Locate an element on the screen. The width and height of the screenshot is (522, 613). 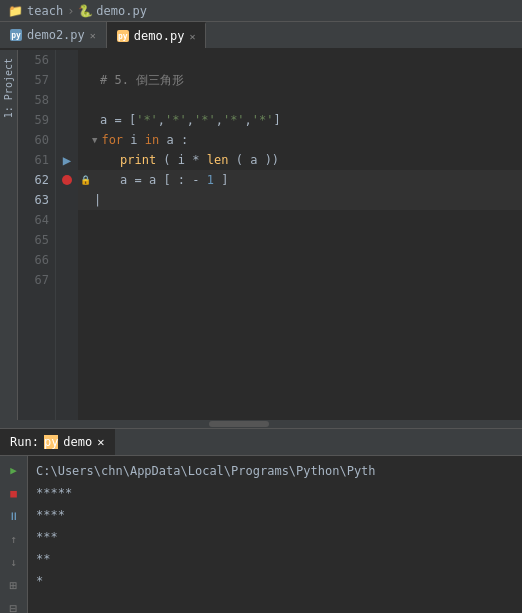
line-60: 60 is located at coordinates (36, 140).